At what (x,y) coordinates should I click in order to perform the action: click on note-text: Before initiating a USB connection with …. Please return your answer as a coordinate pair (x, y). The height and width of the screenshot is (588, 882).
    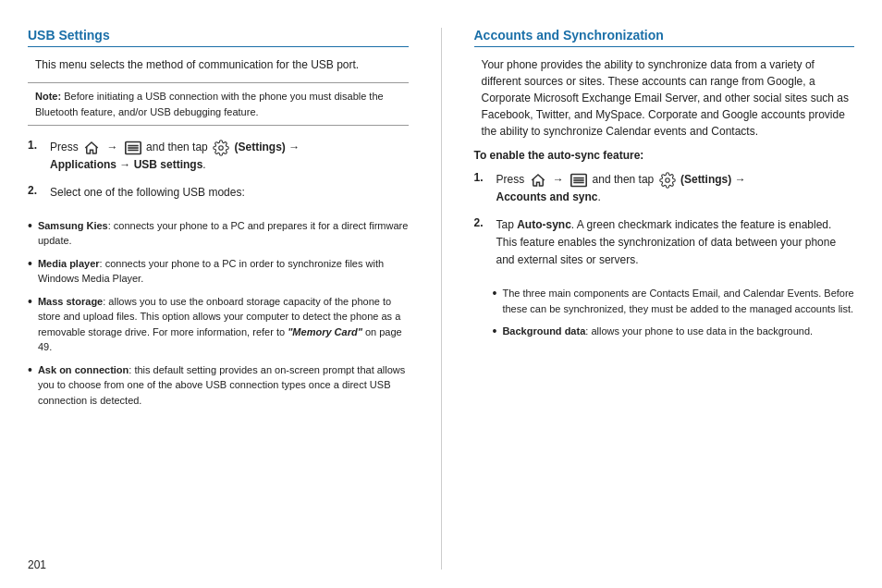
    Looking at the image, I should click on (209, 104).